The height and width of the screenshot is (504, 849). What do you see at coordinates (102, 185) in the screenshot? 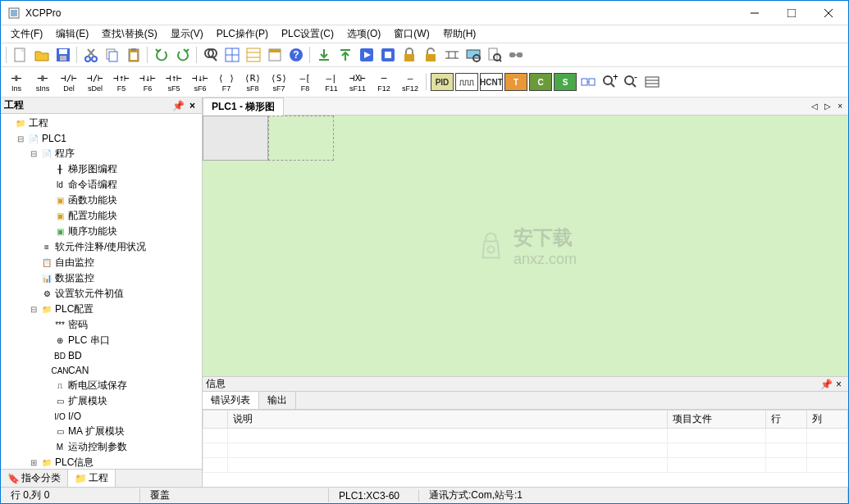
I see `tree-node: ld命令语编程` at bounding box center [102, 185].